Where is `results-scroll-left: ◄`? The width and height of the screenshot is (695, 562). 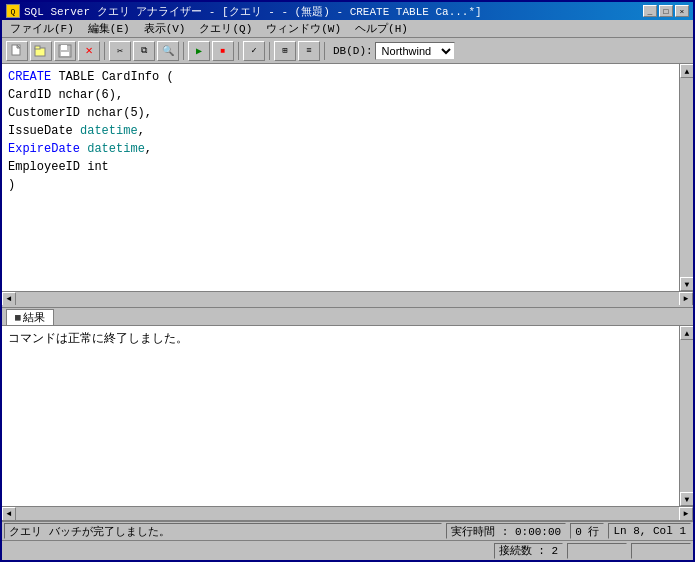 results-scroll-left: ◄ is located at coordinates (9, 514).